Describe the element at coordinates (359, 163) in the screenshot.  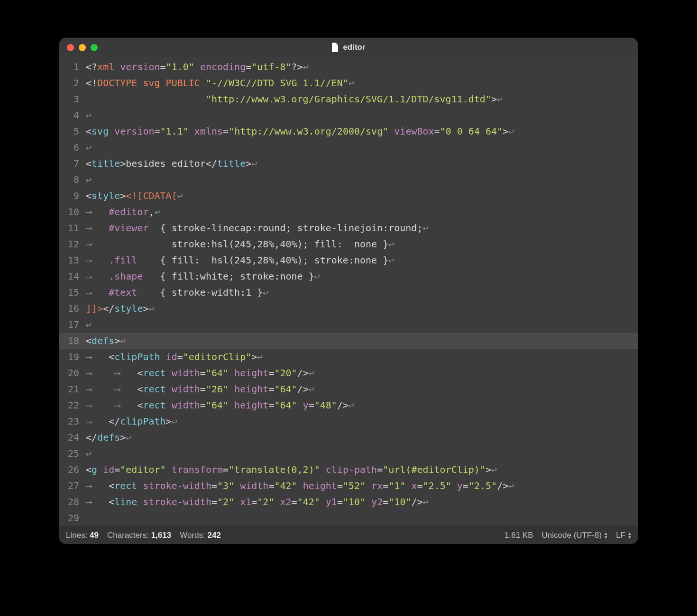
I see `code-content: <title>besides editor</title>↩` at that location.